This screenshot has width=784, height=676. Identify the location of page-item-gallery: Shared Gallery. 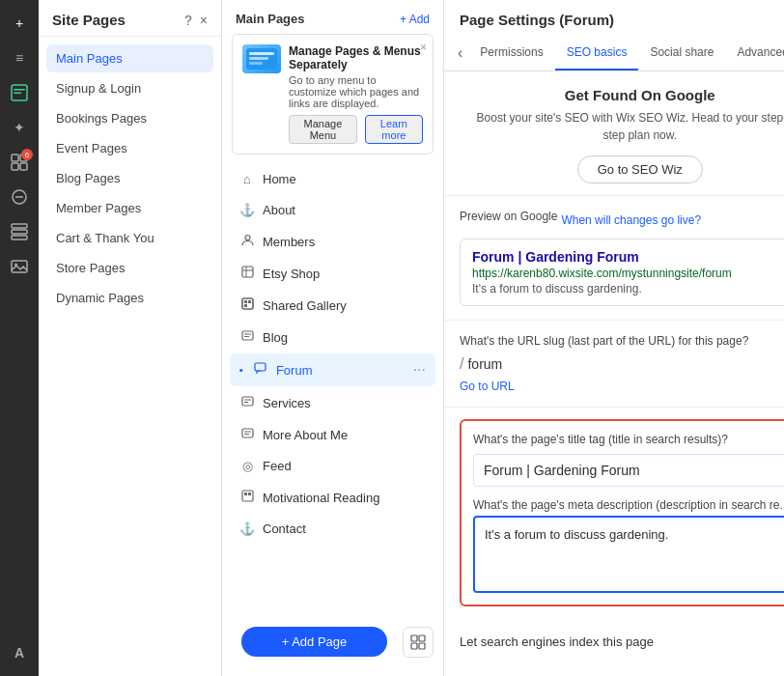
(332, 305).